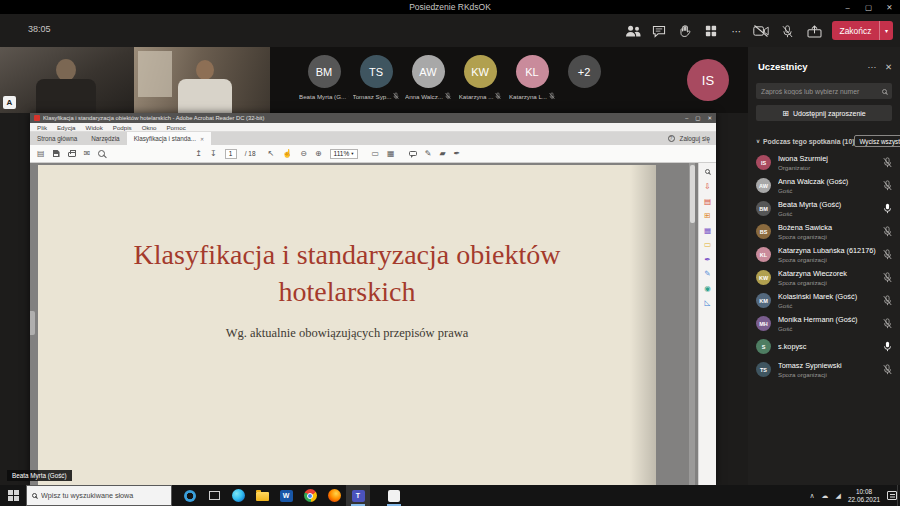  Describe the element at coordinates (99, 496) in the screenshot. I see `taskbar-search-field` at that location.